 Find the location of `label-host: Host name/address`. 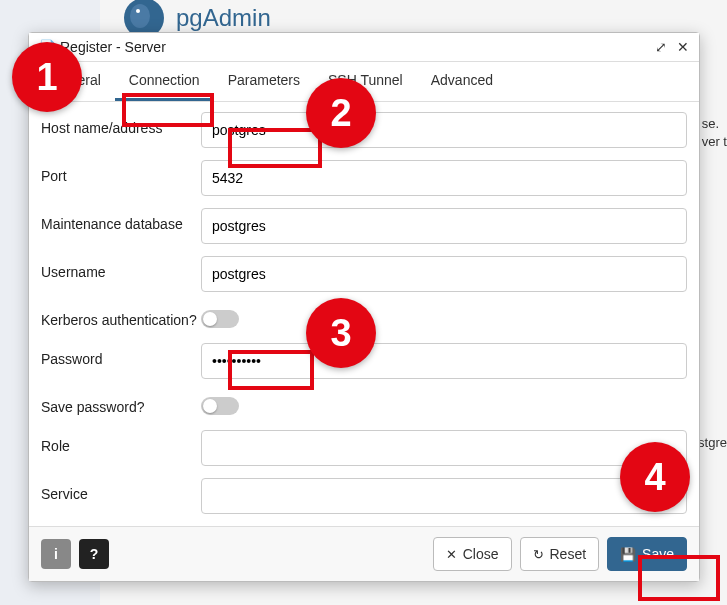

label-host: Host name/address is located at coordinates (121, 124).